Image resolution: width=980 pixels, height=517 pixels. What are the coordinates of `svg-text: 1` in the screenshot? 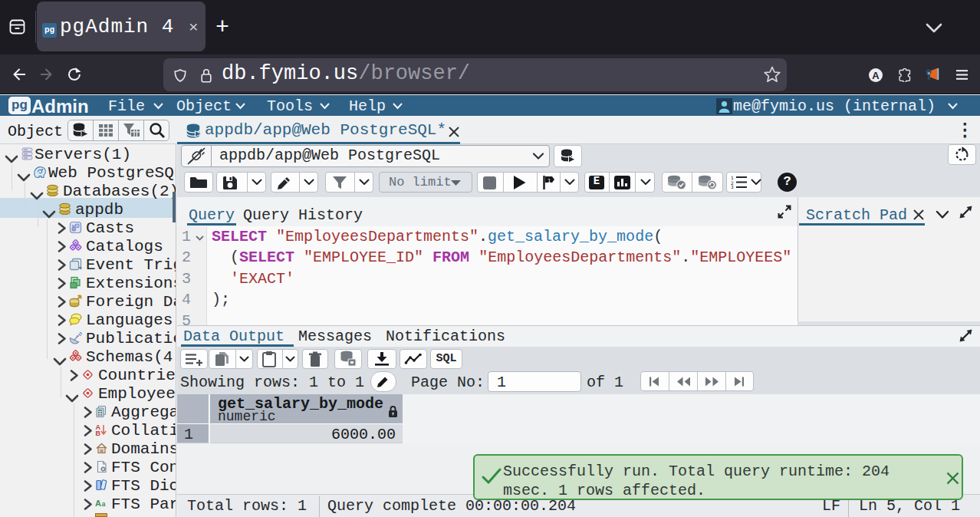 It's located at (549, 181).